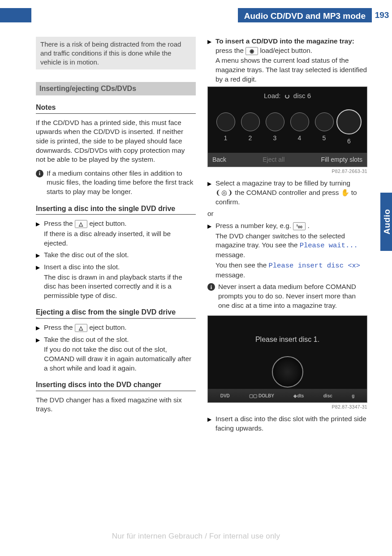 The image size is (392, 556). What do you see at coordinates (299, 226) in the screenshot?
I see `number-key-1: ¹₀₀` at bounding box center [299, 226].